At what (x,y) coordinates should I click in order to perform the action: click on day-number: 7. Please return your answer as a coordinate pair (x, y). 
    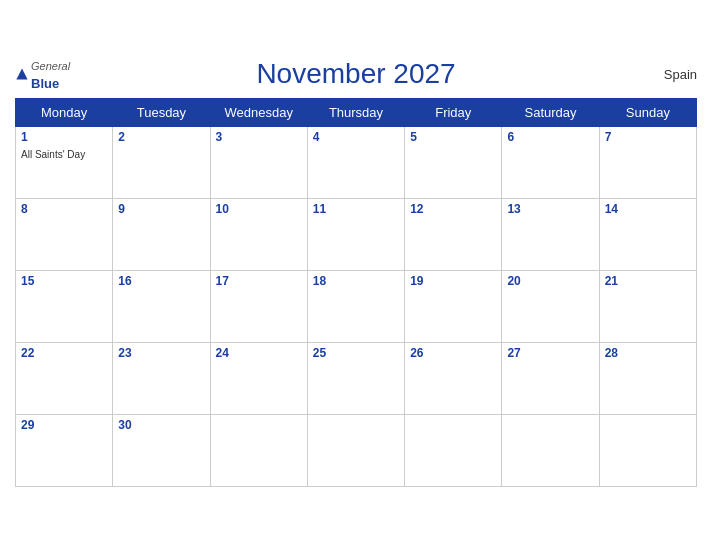
    Looking at the image, I should click on (648, 137).